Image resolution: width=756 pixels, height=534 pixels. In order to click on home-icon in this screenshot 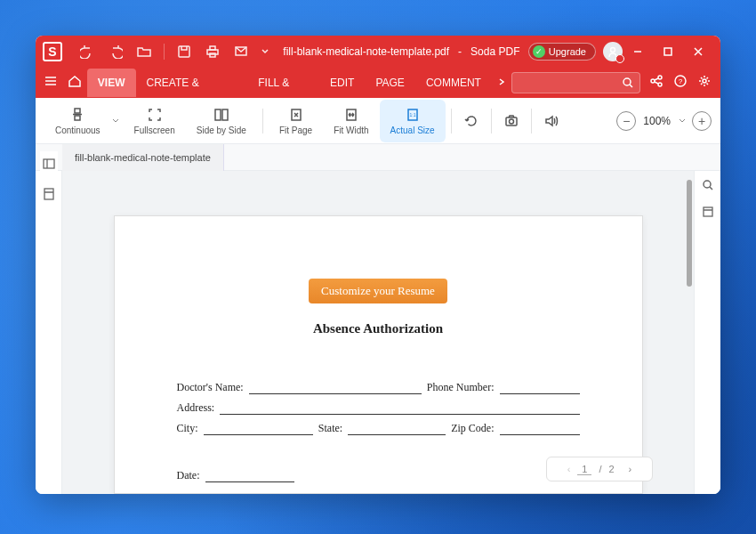, I will do `click(75, 82)`.